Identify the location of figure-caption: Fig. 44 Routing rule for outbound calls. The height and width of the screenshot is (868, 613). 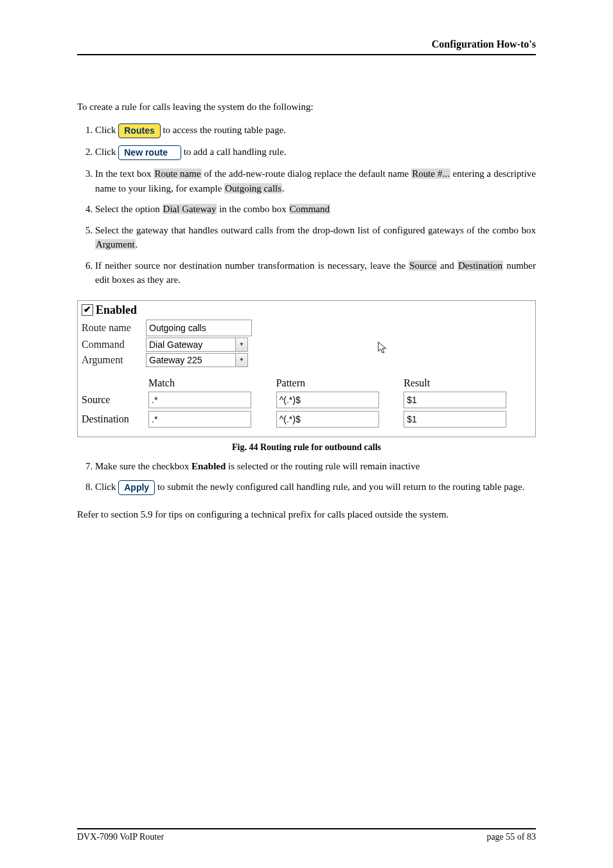
(306, 448).